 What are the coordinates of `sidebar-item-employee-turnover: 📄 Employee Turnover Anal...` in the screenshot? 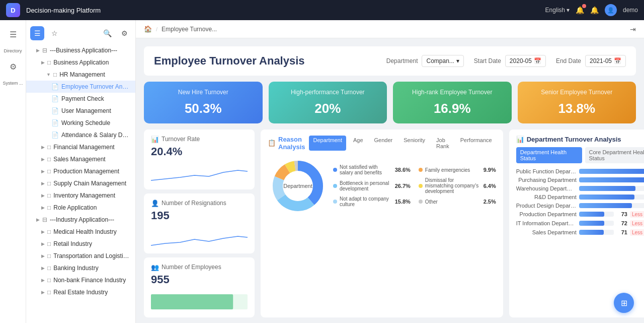 It's located at (80, 87).